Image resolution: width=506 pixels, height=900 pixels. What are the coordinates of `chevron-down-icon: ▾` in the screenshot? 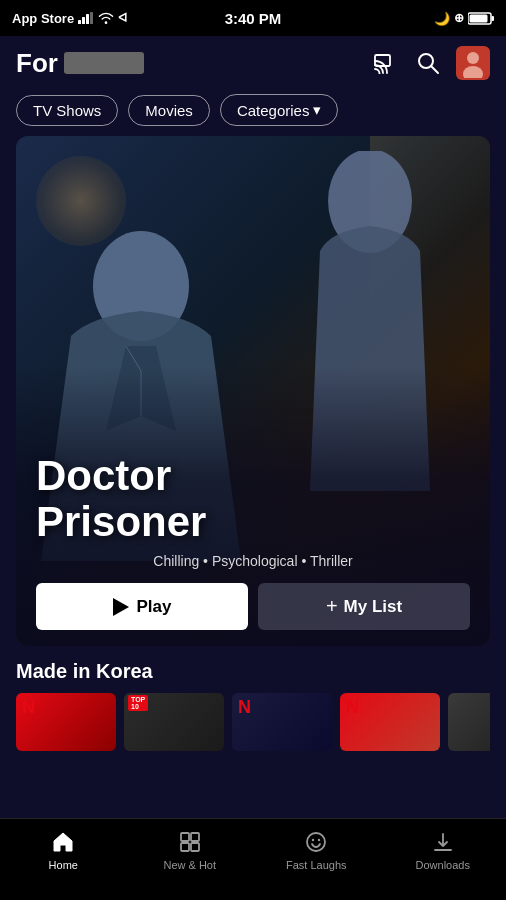 It's located at (317, 110).